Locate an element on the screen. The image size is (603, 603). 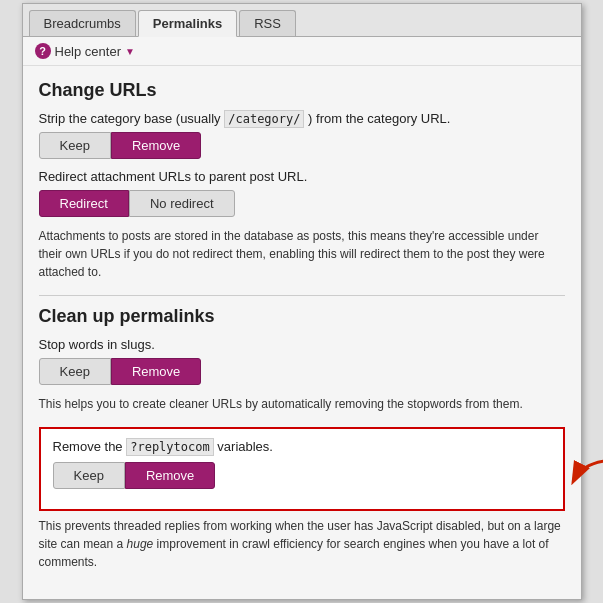
remove-vars-description: This prevents threaded replies from work… is located at coordinates (302, 544).